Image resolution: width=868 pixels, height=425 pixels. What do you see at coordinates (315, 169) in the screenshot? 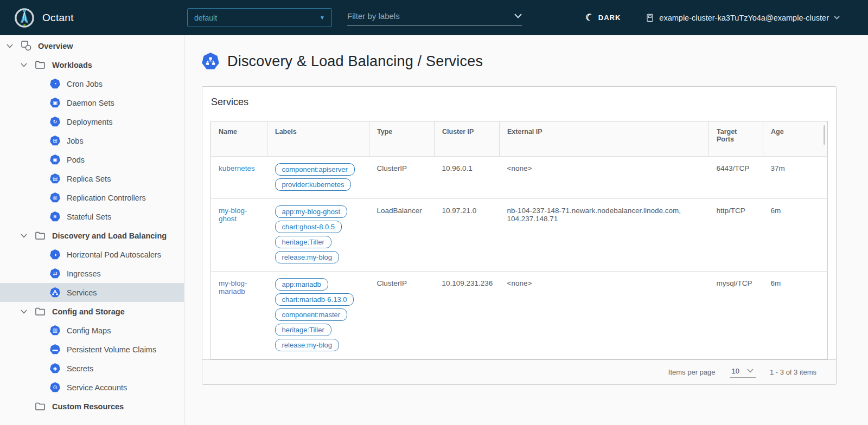
I see `label-pill: component:apiserver` at bounding box center [315, 169].